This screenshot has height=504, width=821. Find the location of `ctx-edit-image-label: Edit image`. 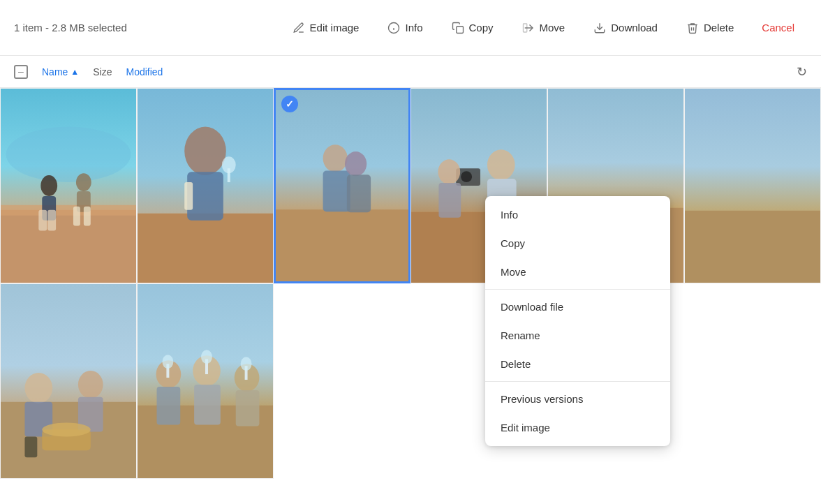

ctx-edit-image-label: Edit image is located at coordinates (525, 427).